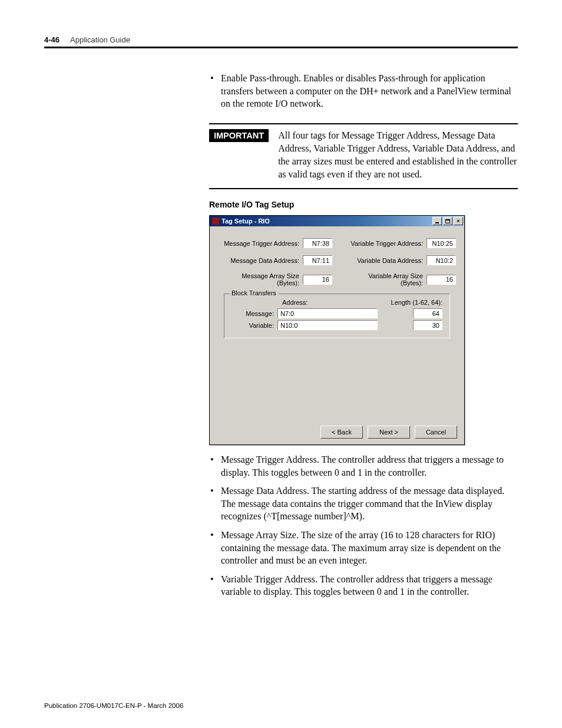  Describe the element at coordinates (441, 243) in the screenshot. I see `variable-trigger-address-input` at that location.